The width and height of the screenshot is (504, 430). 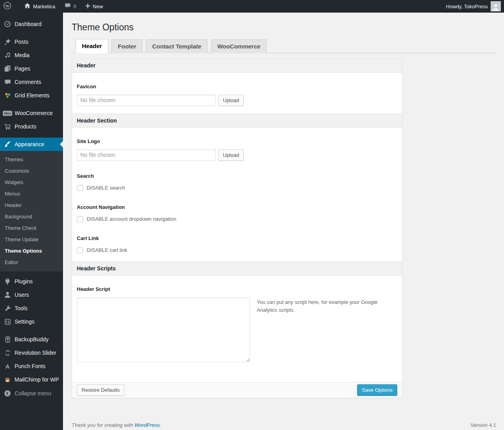 What do you see at coordinates (7, 127) in the screenshot?
I see `cart-icon` at bounding box center [7, 127].